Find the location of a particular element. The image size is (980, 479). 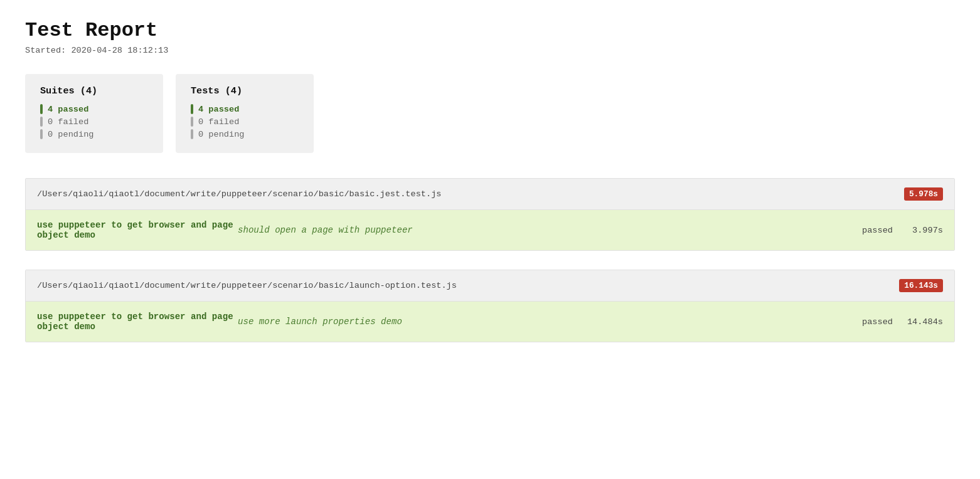

suites-pending-label: pending is located at coordinates (75, 134).